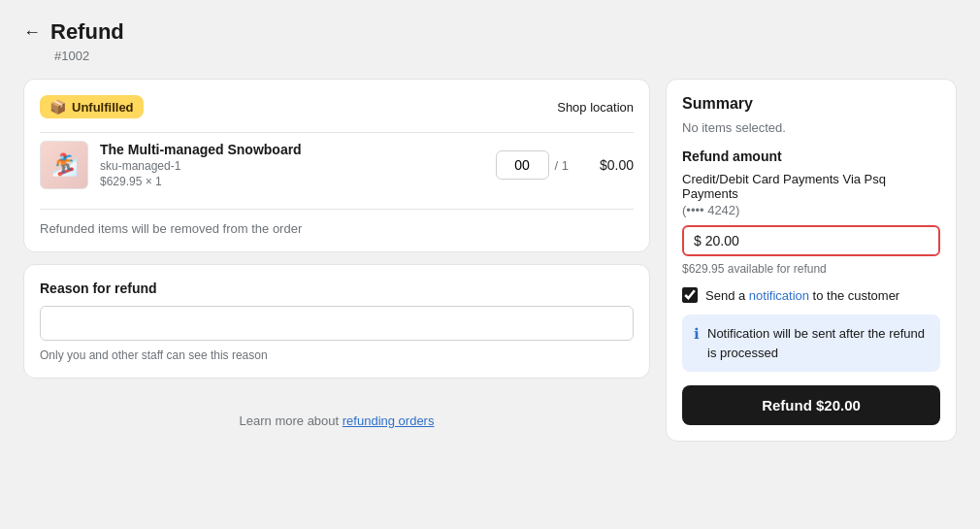 This screenshot has width=980, height=529. I want to click on info-text: Notification will be sent after the refu…, so click(818, 344).